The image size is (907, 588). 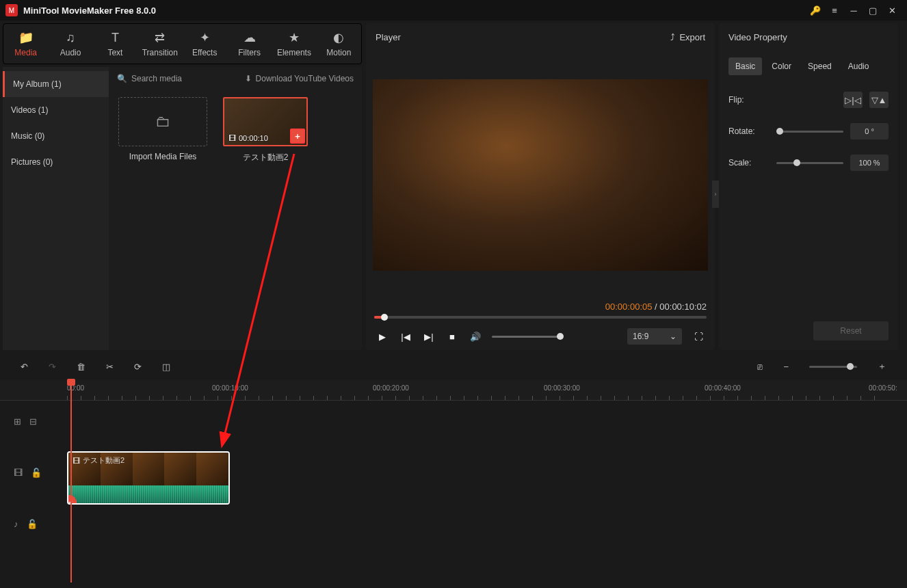 What do you see at coordinates (869, 163) in the screenshot?
I see `scale-value: 100 %` at bounding box center [869, 163].